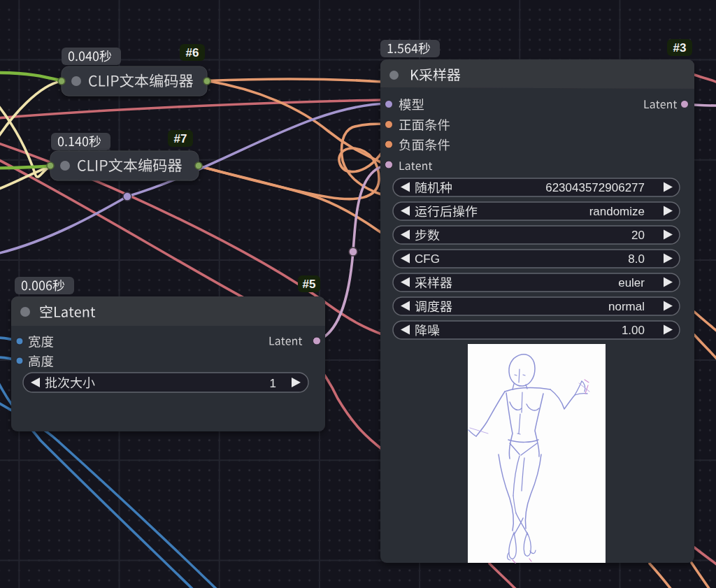 The width and height of the screenshot is (716, 588). What do you see at coordinates (636, 259) in the screenshot?
I see `svg-text: 8.0` at bounding box center [636, 259].